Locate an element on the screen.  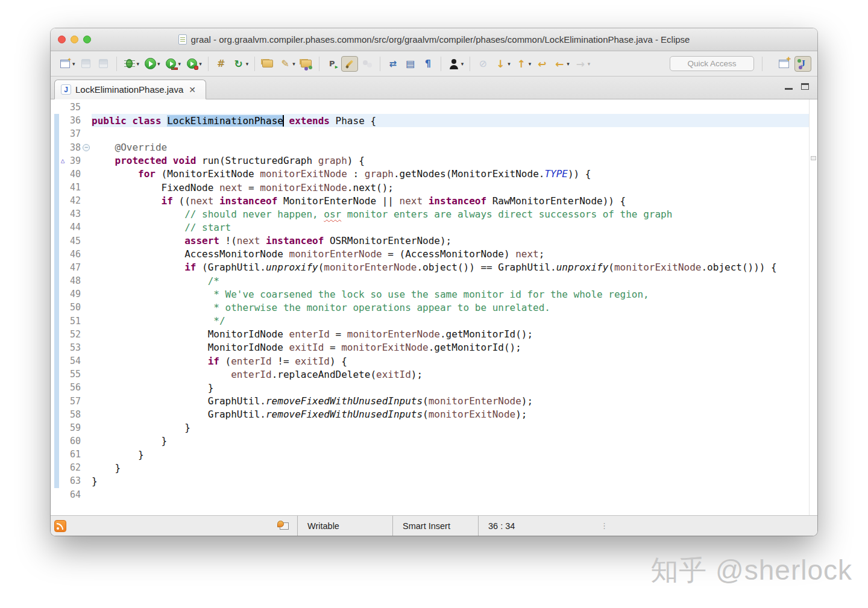
maximize-view-button is located at coordinates (805, 87).